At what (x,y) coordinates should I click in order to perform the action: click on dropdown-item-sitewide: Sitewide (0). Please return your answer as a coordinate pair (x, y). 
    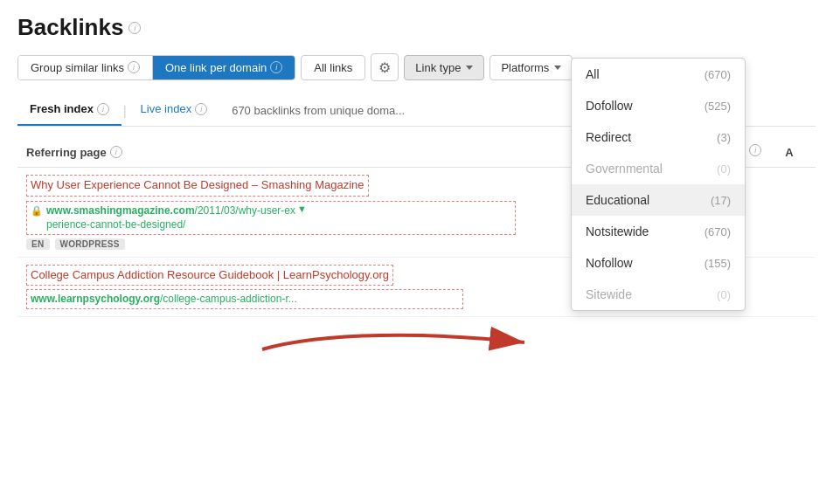
    Looking at the image, I should click on (658, 294).